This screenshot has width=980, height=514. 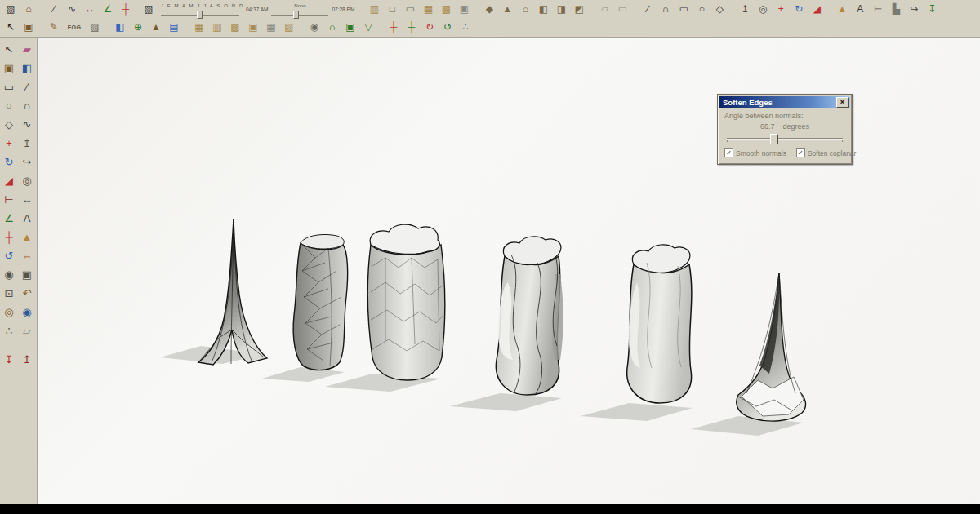 I want to click on model-cube-icon: ▧, so click(x=11, y=9).